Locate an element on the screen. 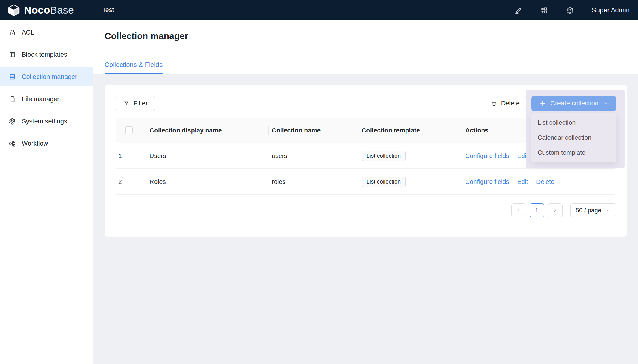  sidebar: ACL Block templates Collection manager is located at coordinates (47, 192).